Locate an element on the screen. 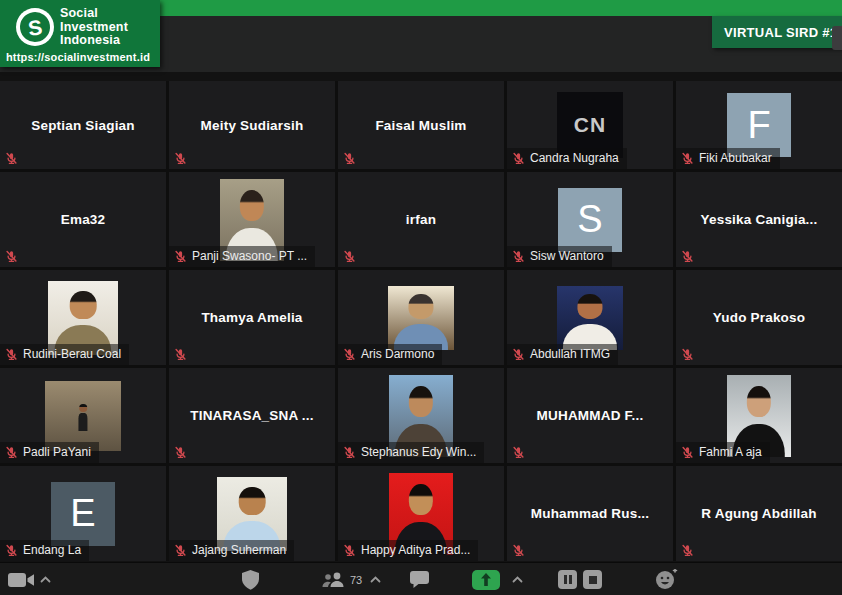  view-button-partial is located at coordinates (837, 38).